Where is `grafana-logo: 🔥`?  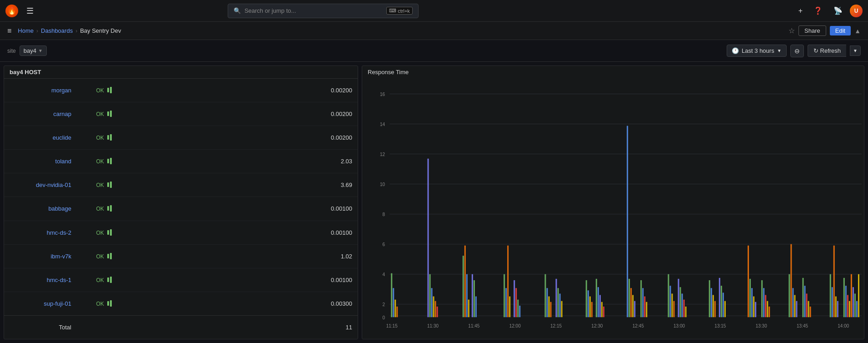 grafana-logo: 🔥 is located at coordinates (12, 11).